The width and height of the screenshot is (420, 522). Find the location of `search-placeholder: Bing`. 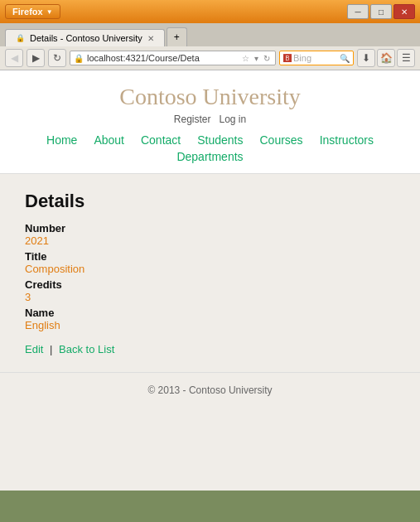

search-placeholder: Bing is located at coordinates (316, 58).